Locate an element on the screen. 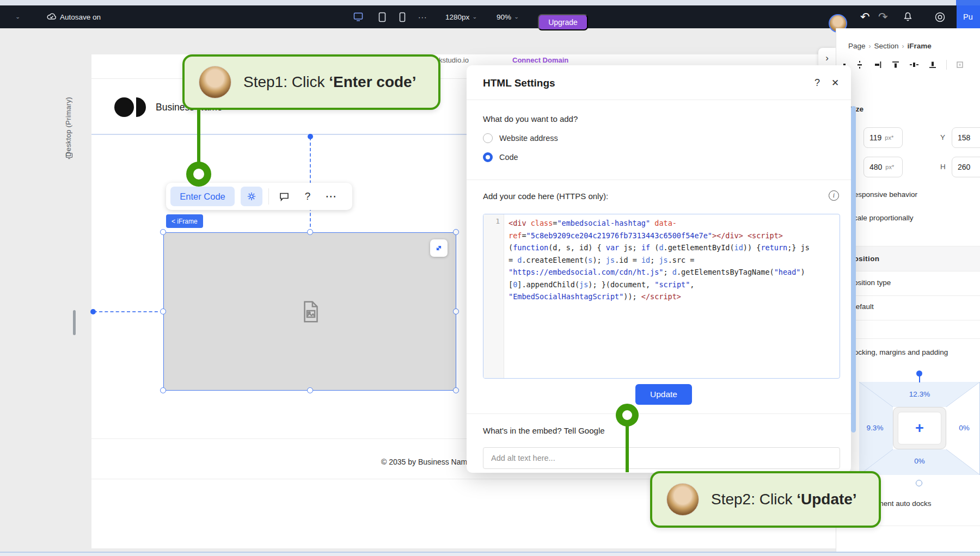 The height and width of the screenshot is (556, 980). step1-avatar is located at coordinates (215, 82).